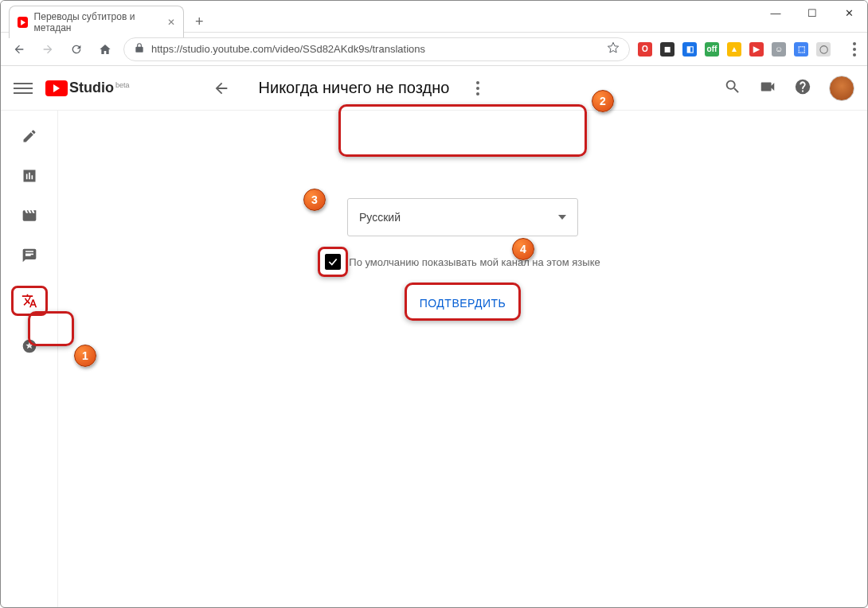  Describe the element at coordinates (434, 17) in the screenshot. I see `window-titlebar: Переводы субтитров и метадан ✕ + — ☐ ✕` at that location.